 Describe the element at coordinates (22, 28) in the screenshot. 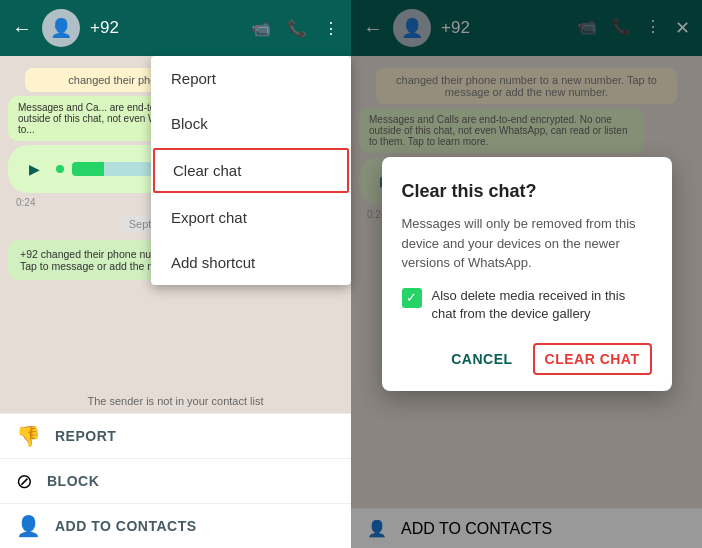

I see `back-arrow-icon: ←` at that location.